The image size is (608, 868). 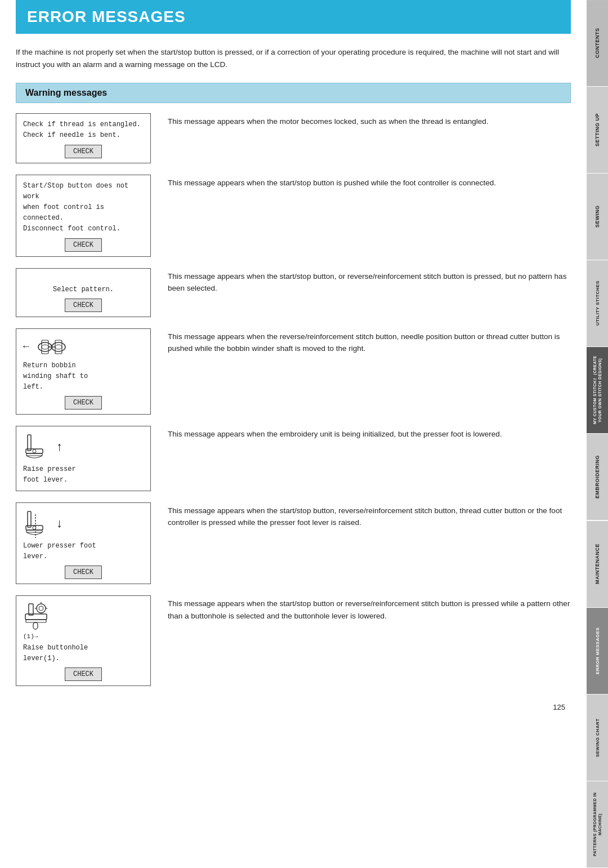 What do you see at coordinates (369, 341) in the screenshot?
I see `message-desc-4: This message appears when the reverse/re…` at bounding box center [369, 341].